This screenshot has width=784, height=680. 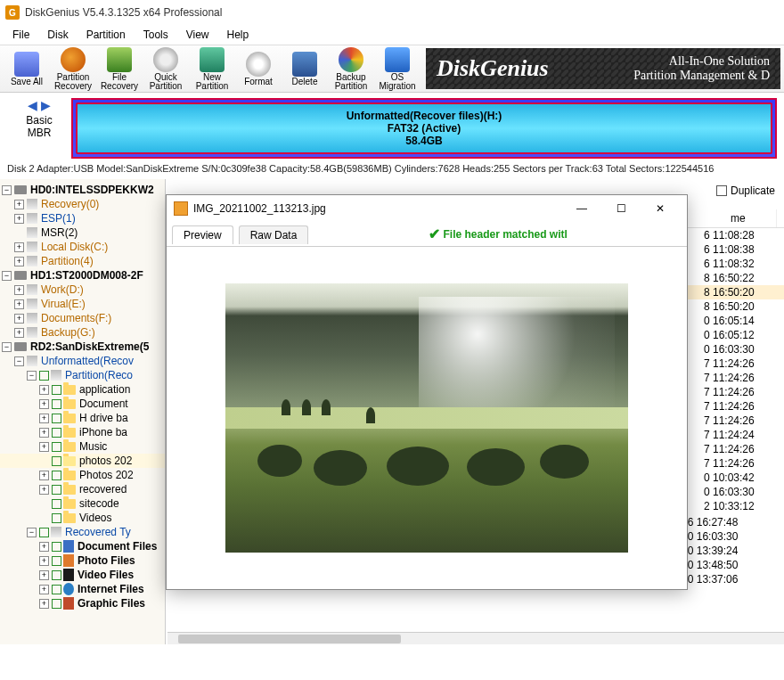 What do you see at coordinates (39, 105) in the screenshot?
I see `disk-prev-next: ◀ ▶` at bounding box center [39, 105].